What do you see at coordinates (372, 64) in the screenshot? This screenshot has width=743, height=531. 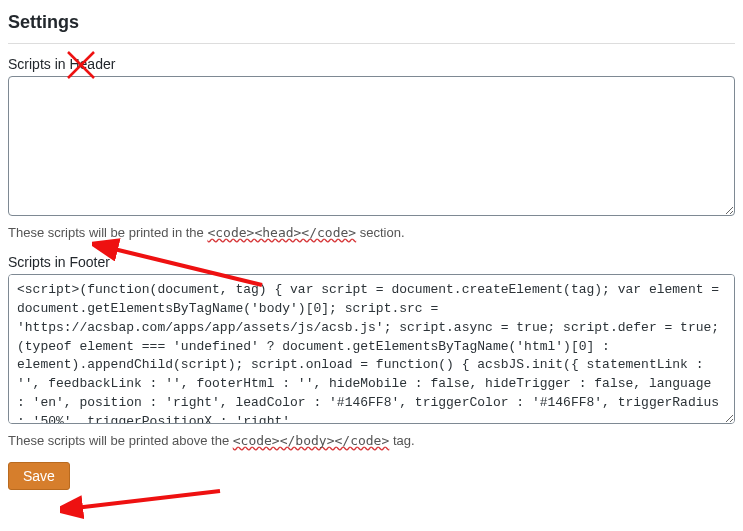 I see `header-scripts-label: Scripts in Header` at bounding box center [372, 64].